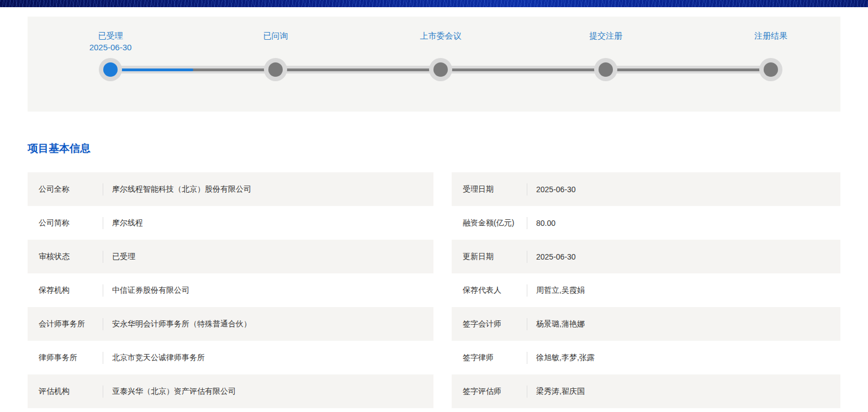 The width and height of the screenshot is (868, 412). Describe the element at coordinates (71, 358) in the screenshot. I see `field-label: 律师事务所` at that location.